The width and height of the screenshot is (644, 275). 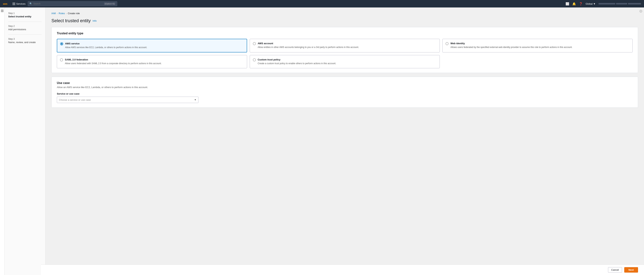 I want to click on entity-text-custom-trust: Custom trust policy Create a custom trus…, so click(x=297, y=62).